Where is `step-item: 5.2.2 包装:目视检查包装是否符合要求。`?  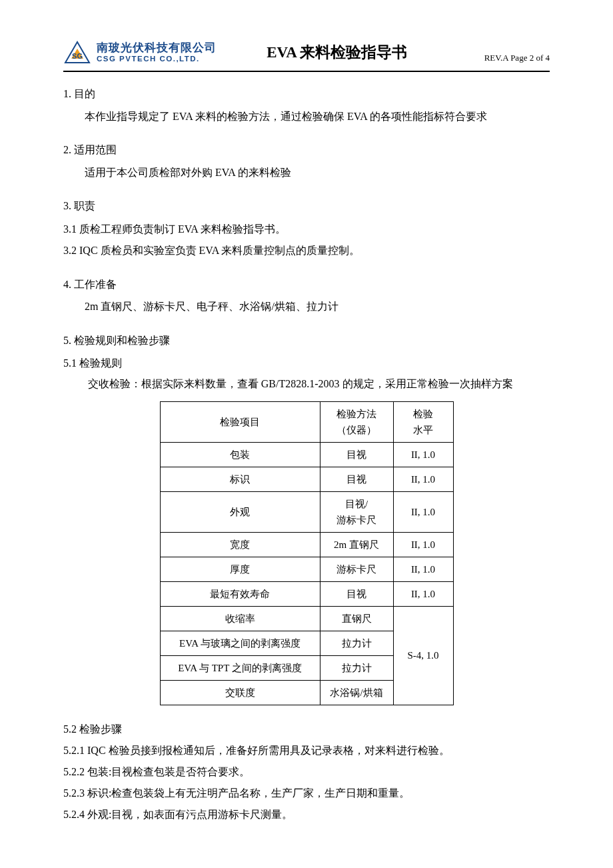 step-item: 5.2.2 包装:目视检查包装是否符合要求。 is located at coordinates (306, 772).